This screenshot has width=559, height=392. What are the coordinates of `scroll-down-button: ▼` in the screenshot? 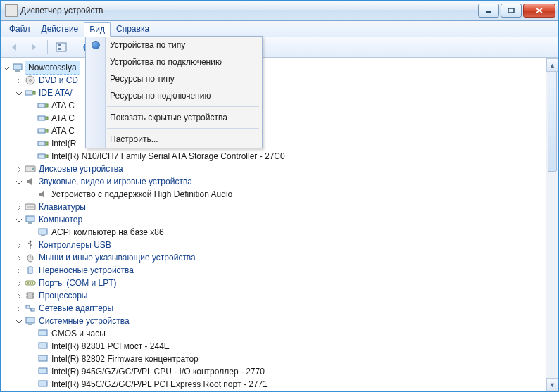 It's located at (552, 384).